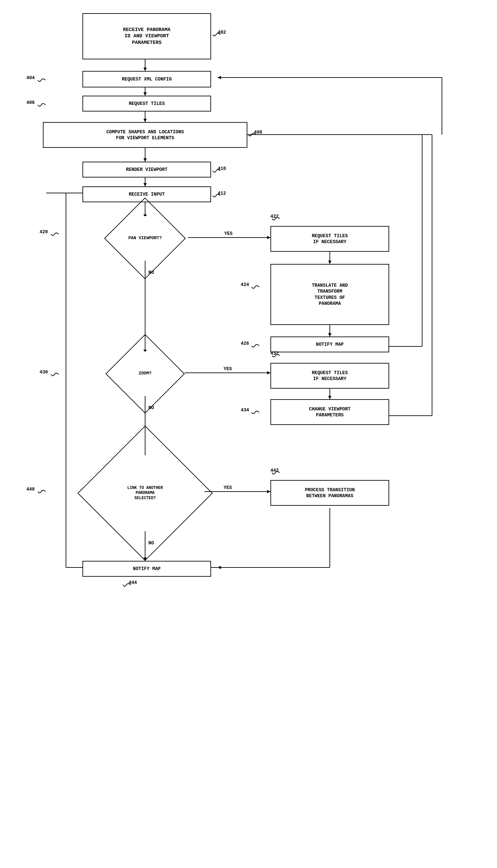 The height and width of the screenshot is (868, 497). Describe the element at coordinates (245, 344) in the screenshot. I see `label-426: 426` at that location.